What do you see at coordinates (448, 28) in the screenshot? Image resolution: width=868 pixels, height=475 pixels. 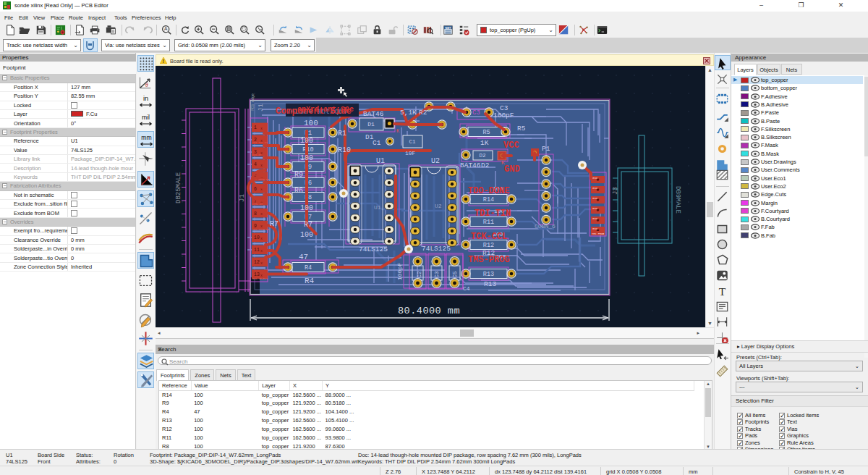 I see `svg-text: NET` at bounding box center [448, 28].